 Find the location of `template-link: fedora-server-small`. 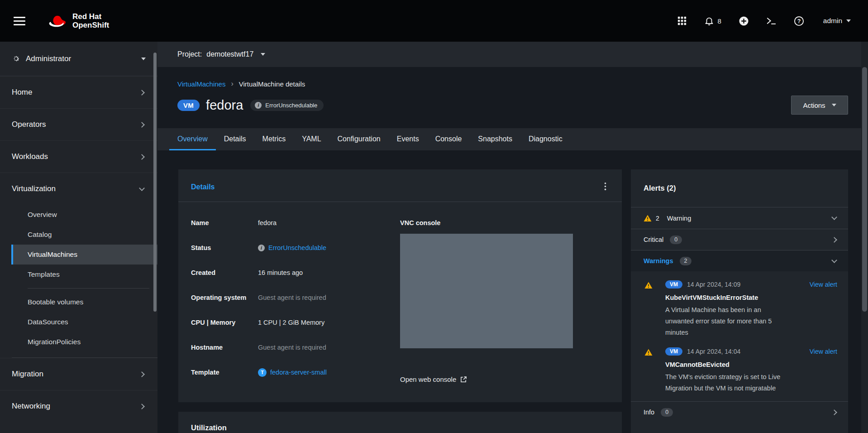

template-link: fedora-server-small is located at coordinates (299, 372).